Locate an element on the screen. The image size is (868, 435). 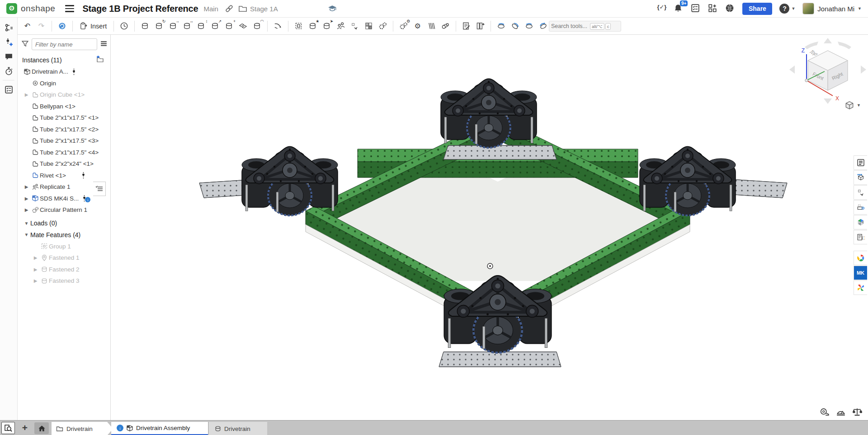
folder-breadcrumb-tab: Drivetrain is located at coordinates (82, 428).